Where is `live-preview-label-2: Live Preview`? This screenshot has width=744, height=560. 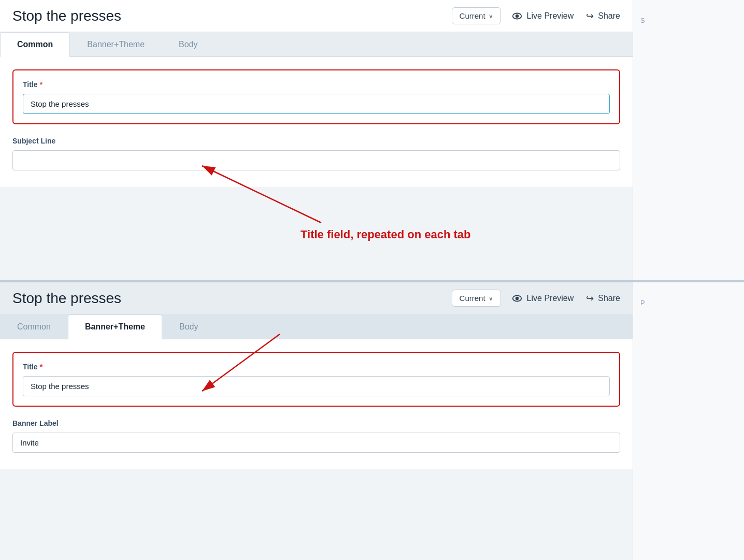 live-preview-label-2: Live Preview is located at coordinates (550, 298).